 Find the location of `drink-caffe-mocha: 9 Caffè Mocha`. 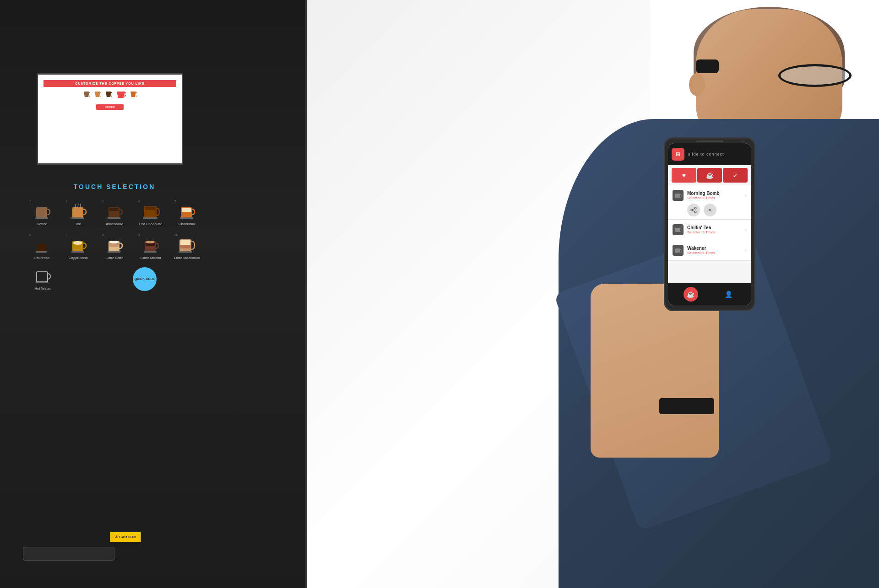

drink-caffe-mocha: 9 Caffè Mocha is located at coordinates (151, 247).